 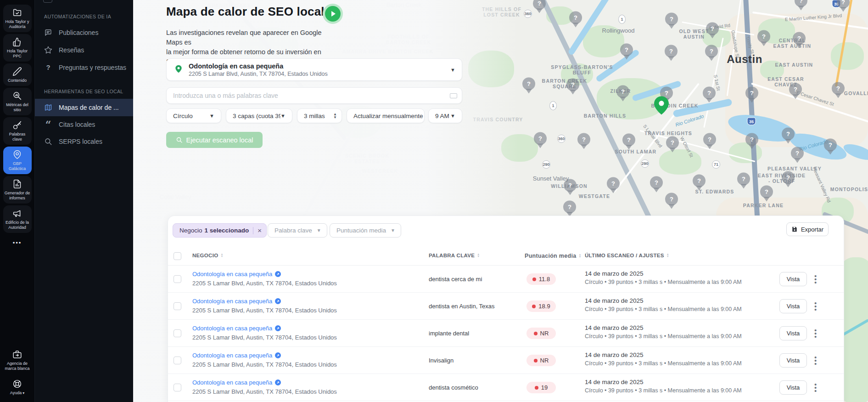 What do you see at coordinates (561, 139) in the screenshot?
I see `map-route-shield: 360` at bounding box center [561, 139].